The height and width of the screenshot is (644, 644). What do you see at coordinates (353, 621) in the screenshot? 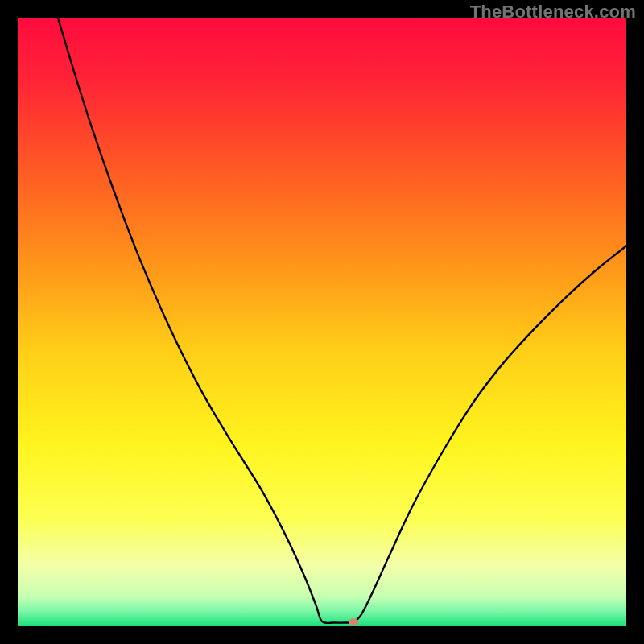
I see `optimal-point-marker` at bounding box center [353, 621].